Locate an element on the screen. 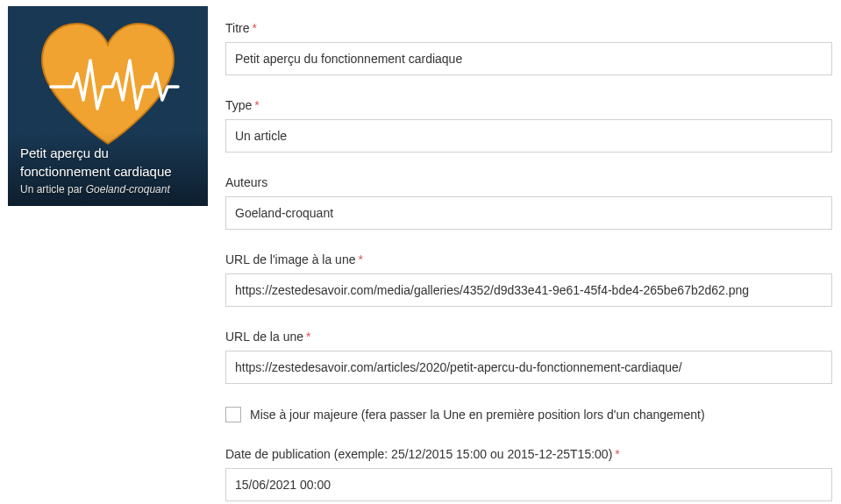 This screenshot has width=841, height=504. label-url-text: URL de la une is located at coordinates (265, 337).